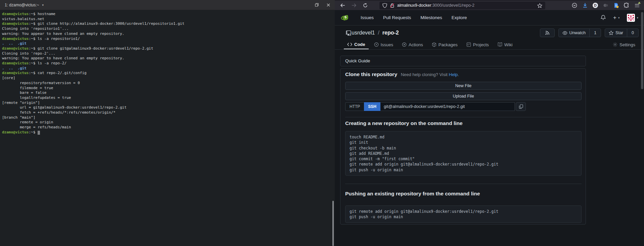 The width and height of the screenshot is (644, 246). Describe the element at coordinates (365, 5) in the screenshot. I see `reload-icon` at that location.